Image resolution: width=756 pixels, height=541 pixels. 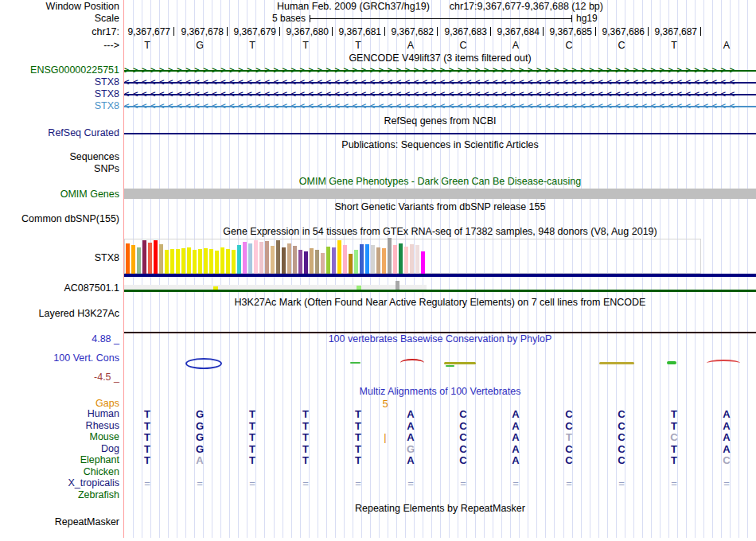 I want to click on sequences-track-label: Sequences, so click(x=60, y=158).